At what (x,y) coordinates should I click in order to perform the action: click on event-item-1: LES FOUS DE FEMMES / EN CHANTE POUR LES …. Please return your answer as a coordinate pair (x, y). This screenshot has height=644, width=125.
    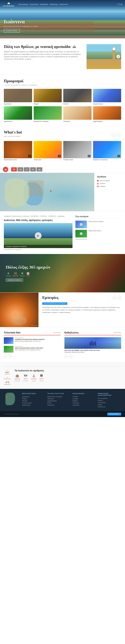
    Looking at the image, I should click on (93, 345).